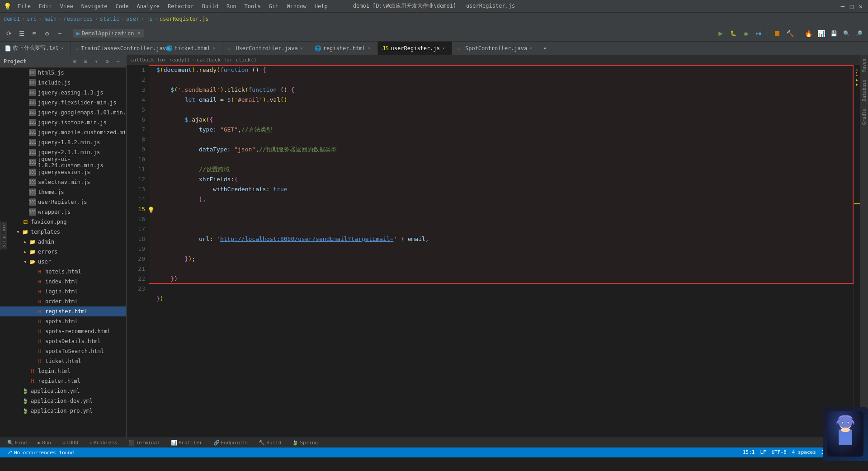  Describe the element at coordinates (149, 120) in the screenshot. I see `fold-icon-6: ⌄` at that location.